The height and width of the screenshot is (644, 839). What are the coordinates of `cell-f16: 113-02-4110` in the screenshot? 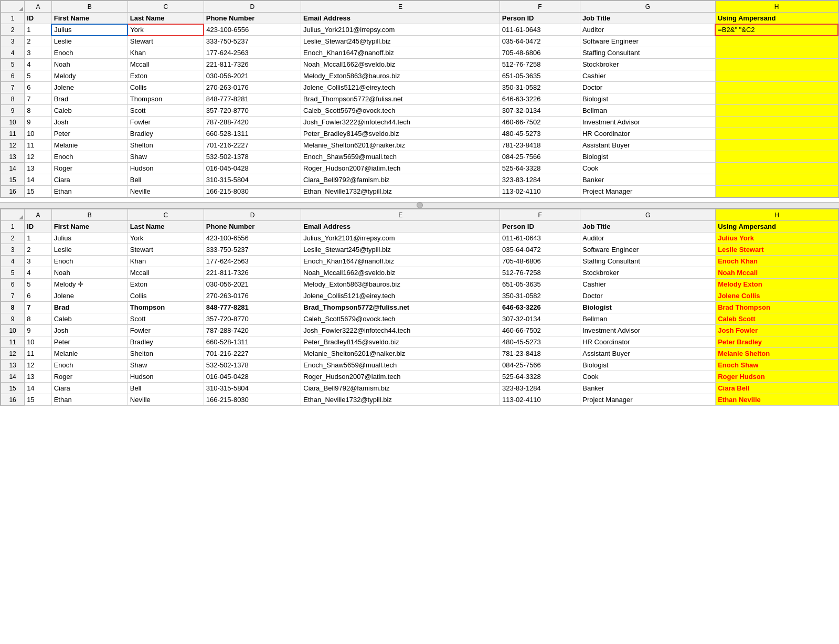 It's located at (539, 192).